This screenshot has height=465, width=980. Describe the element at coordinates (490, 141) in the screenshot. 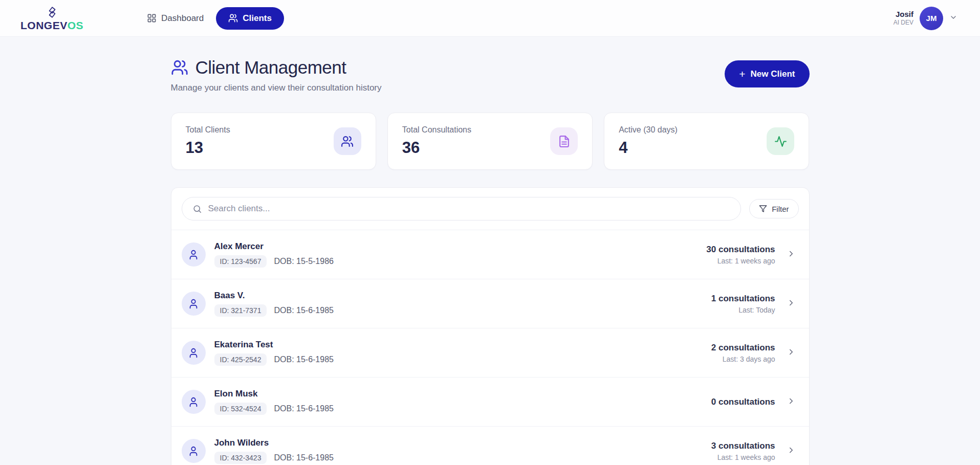

I see `stats-row: Total Clients 13 Total Consultations 36` at that location.